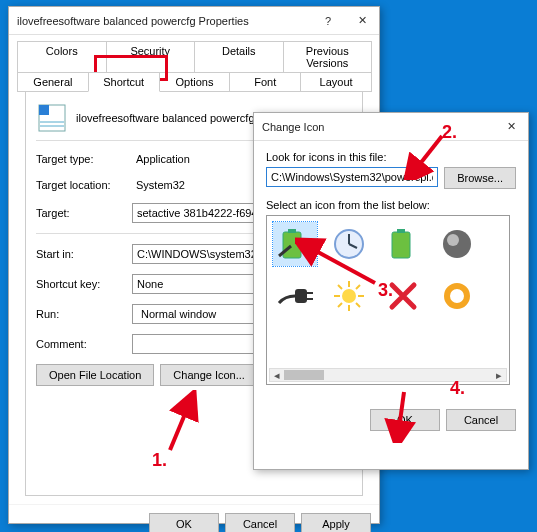 Image resolution: width=537 pixels, height=532 pixels. Describe the element at coordinates (388, 300) in the screenshot. I see `icon-list: ◂ ▸` at that location.